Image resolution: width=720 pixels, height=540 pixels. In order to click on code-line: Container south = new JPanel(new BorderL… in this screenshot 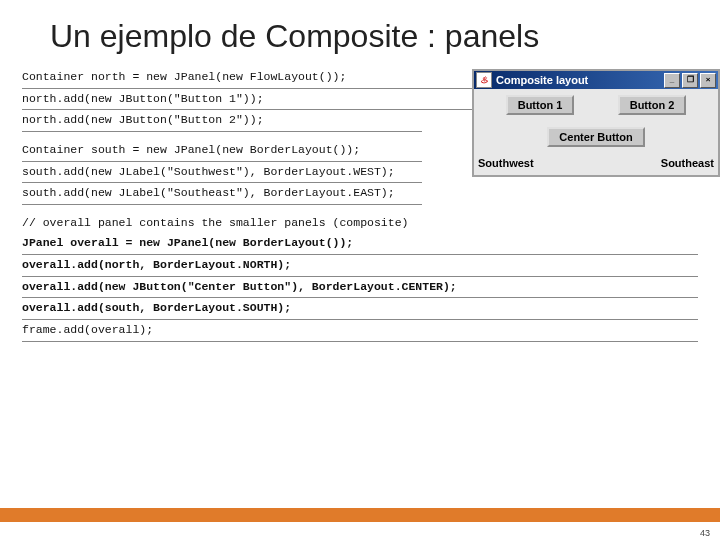, I will do `click(222, 151)`.